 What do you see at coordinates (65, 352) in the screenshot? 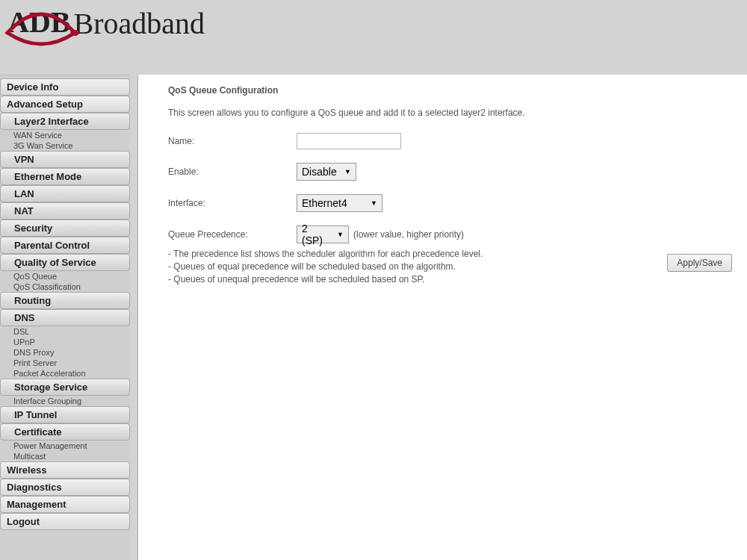
I see `nav-dns-proxy: DNS Proxy` at bounding box center [65, 352].